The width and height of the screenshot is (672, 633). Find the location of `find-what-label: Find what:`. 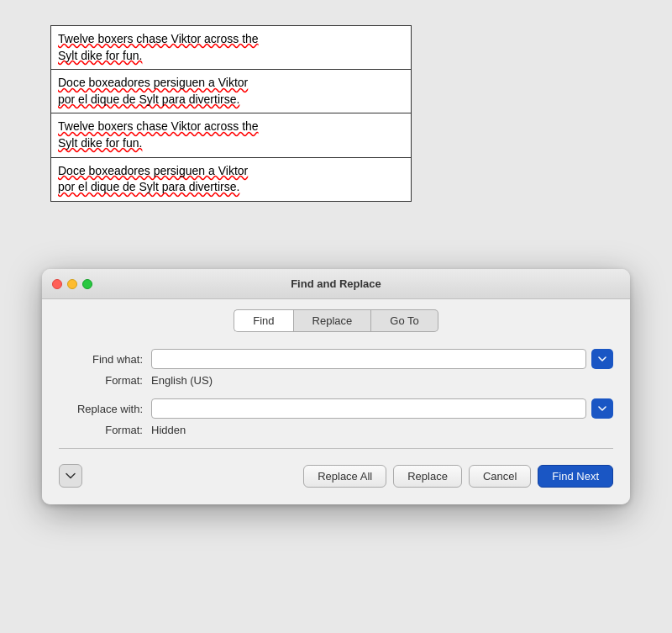

find-what-label: Find what: is located at coordinates (105, 360).